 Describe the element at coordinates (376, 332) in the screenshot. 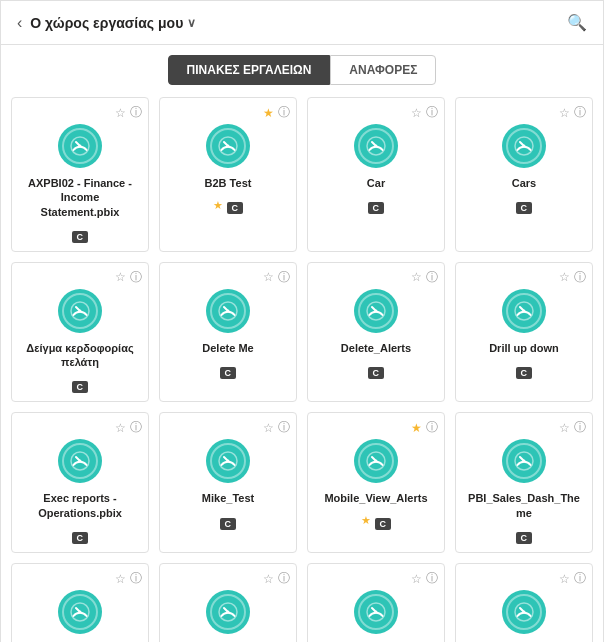

I see `card-6: ☆ⓘ Delete_AlertsC` at that location.